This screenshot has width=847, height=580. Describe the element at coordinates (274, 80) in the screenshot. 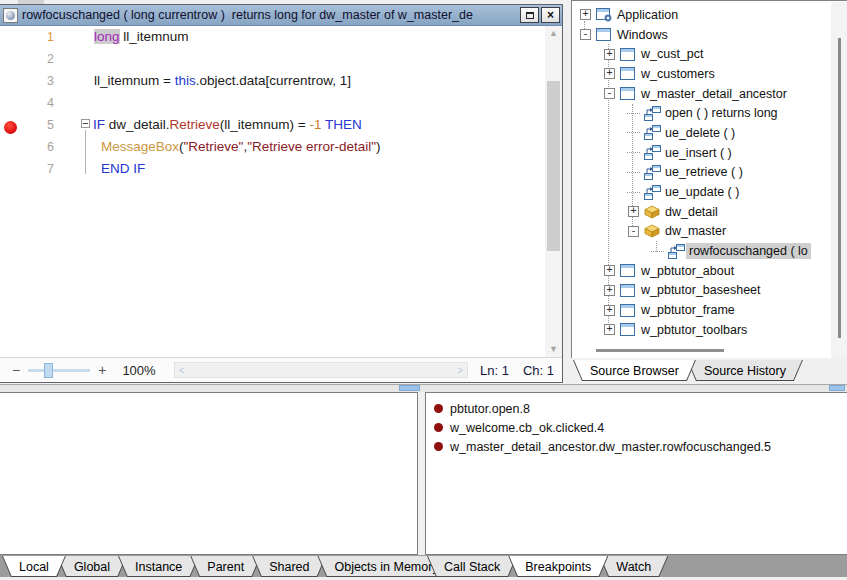

I see `code-token: .object.data[currentrow, 1]` at that location.